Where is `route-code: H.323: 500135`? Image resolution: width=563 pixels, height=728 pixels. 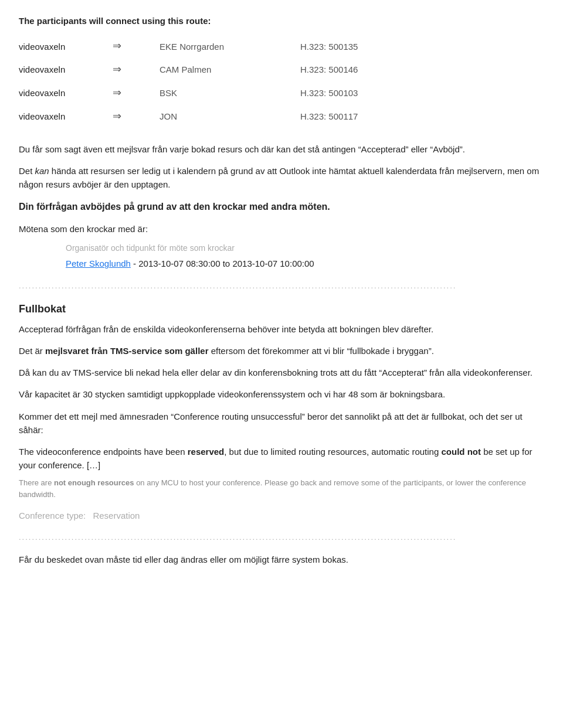
route-code: H.323: 500135 is located at coordinates (422, 46).